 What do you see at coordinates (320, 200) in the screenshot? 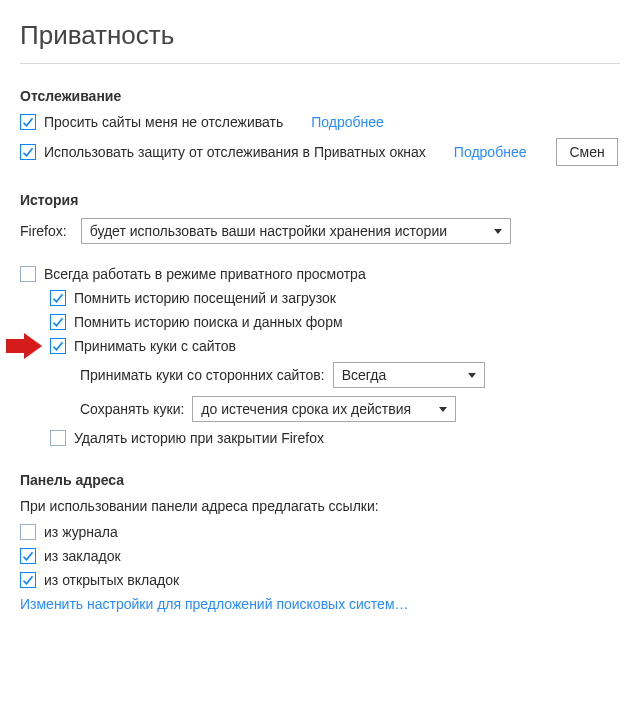
I see `history-heading: История` at bounding box center [320, 200].